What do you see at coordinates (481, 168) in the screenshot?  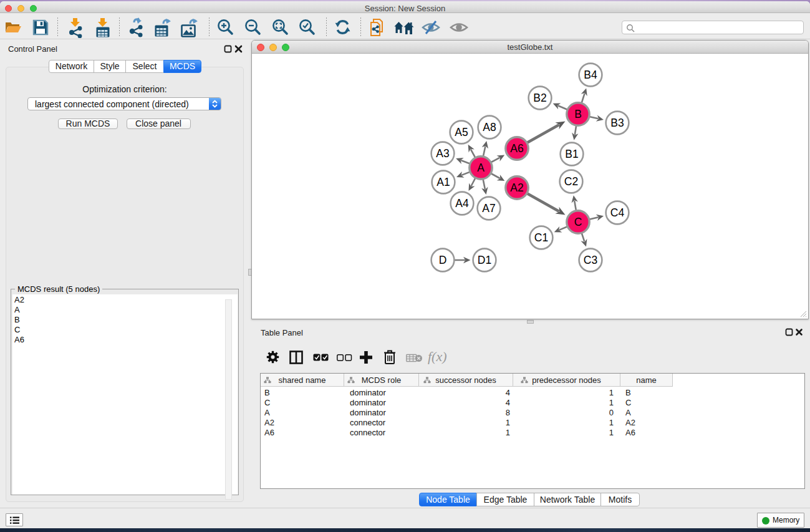 I see `svg-text: A` at bounding box center [481, 168].